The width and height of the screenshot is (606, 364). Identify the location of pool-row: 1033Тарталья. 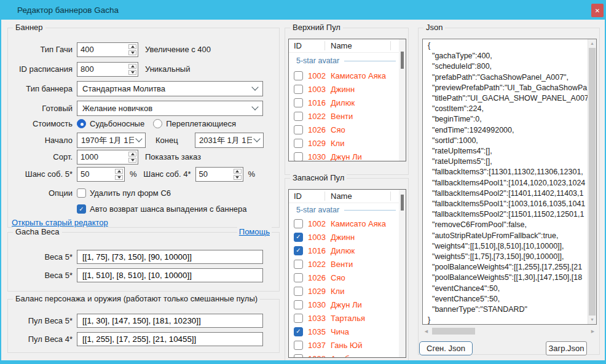
(347, 318).